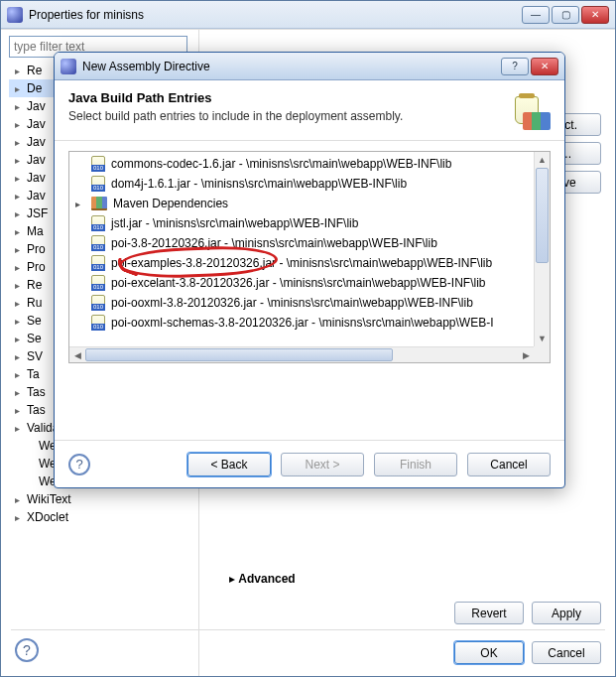  I want to click on list-item-label: poi-ooxml-3.8-20120326.jar - \minisns\sr…, so click(292, 303).